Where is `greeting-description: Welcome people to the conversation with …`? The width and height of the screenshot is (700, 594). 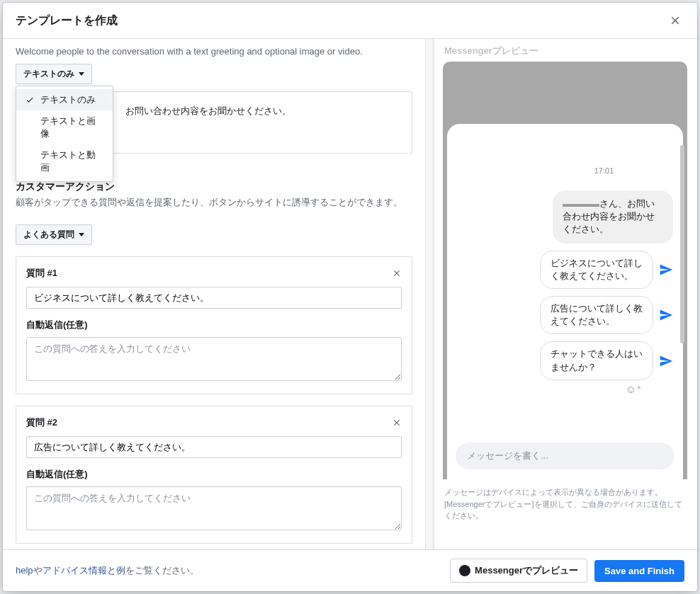
greeting-description: Welcome people to the conversation with … is located at coordinates (214, 51).